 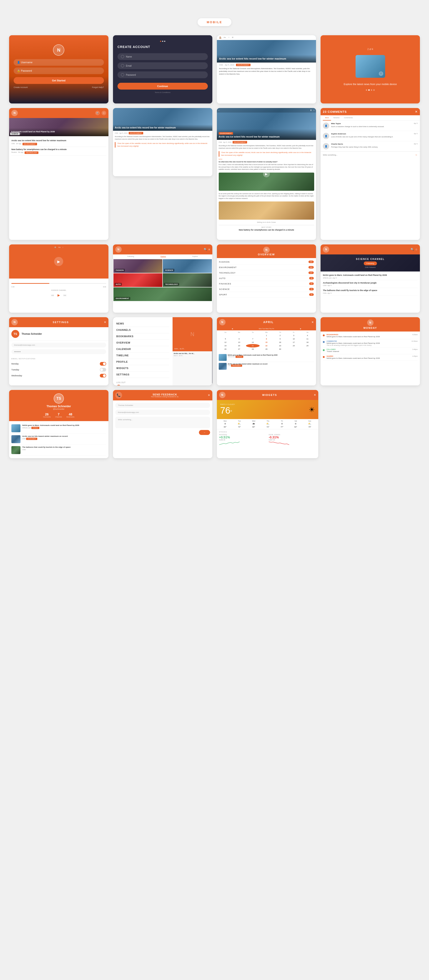 I want to click on channel-bookmark-icon: ☆, so click(x=416, y=250).